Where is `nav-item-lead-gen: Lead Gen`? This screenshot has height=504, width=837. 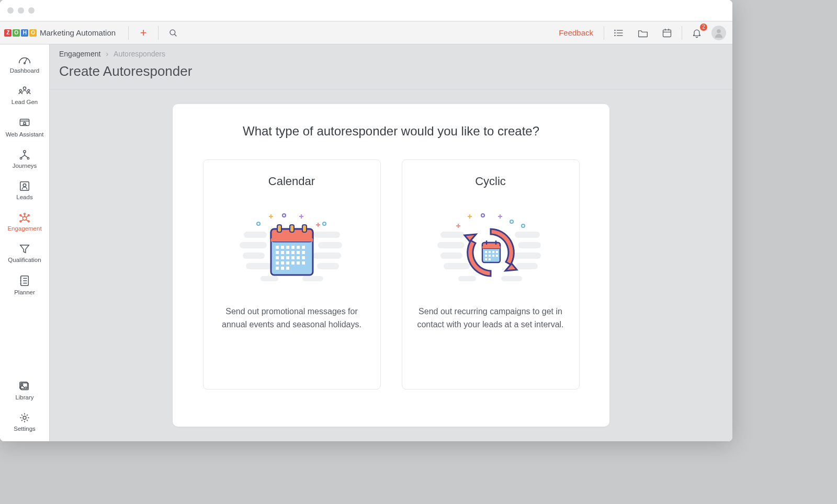
nav-item-lead-gen: Lead Gen is located at coordinates (25, 95).